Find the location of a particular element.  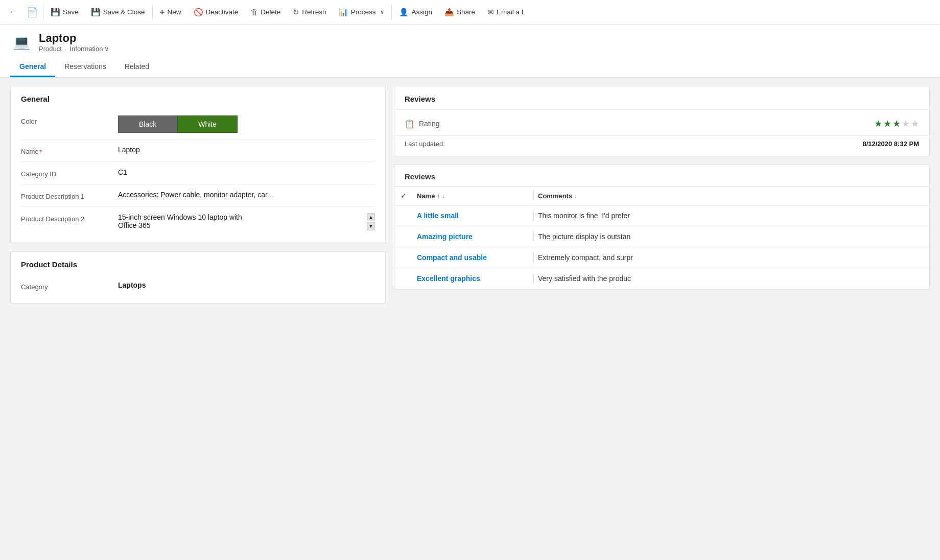

refresh-button: ↻ Refresh is located at coordinates (310, 12).